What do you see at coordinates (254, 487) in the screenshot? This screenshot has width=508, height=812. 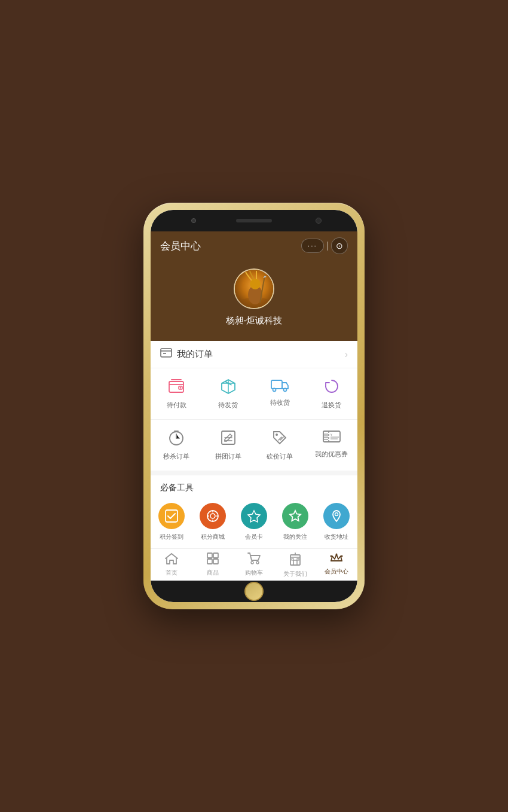 I see `tools-header: 必备工具` at bounding box center [254, 487].